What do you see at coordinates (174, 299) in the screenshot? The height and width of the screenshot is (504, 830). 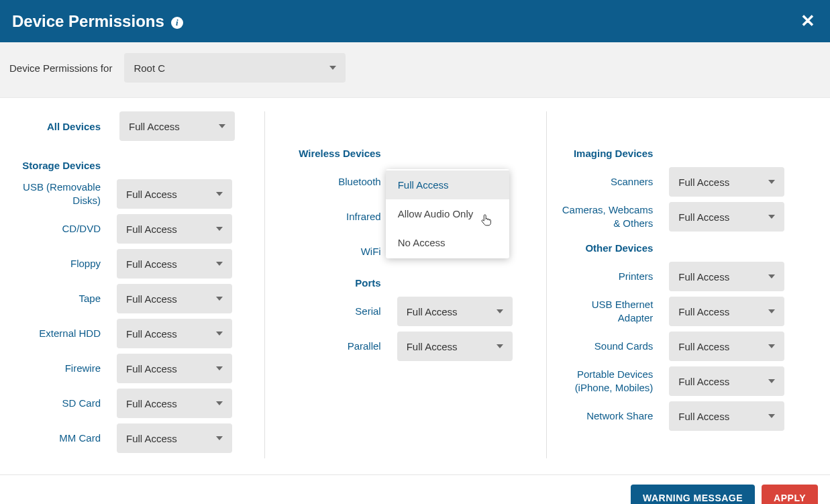 I see `tape-select: Full Access` at bounding box center [174, 299].